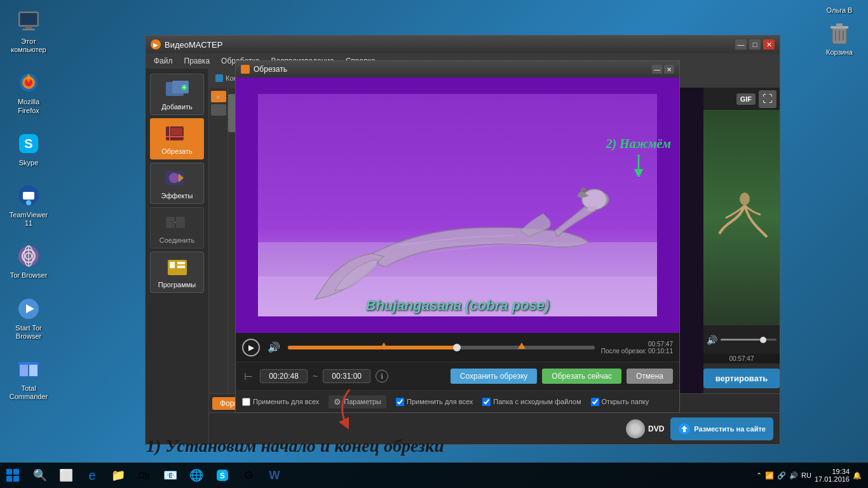 Image resolution: width=868 pixels, height=488 pixels. I want to click on info-button: ℹ, so click(382, 376).